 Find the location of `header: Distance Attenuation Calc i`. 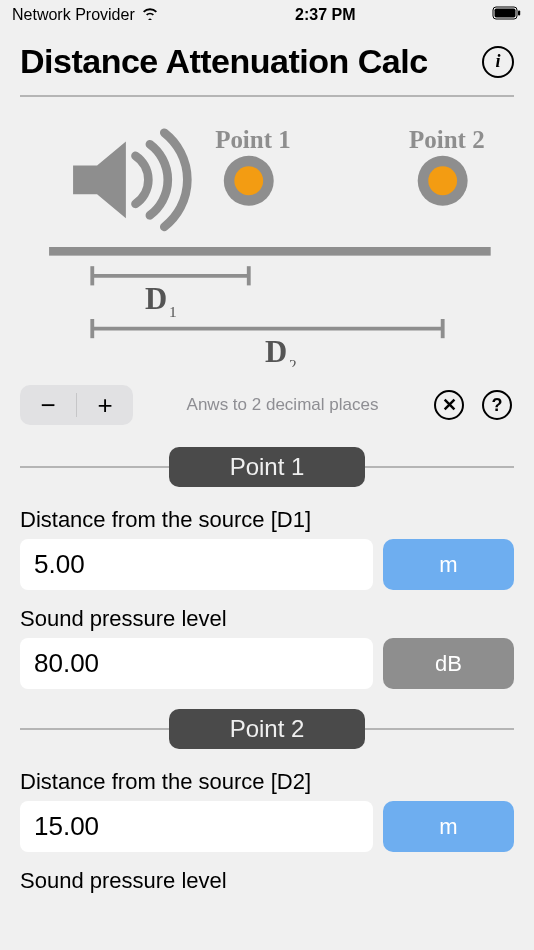

header: Distance Attenuation Calc i is located at coordinates (267, 62).